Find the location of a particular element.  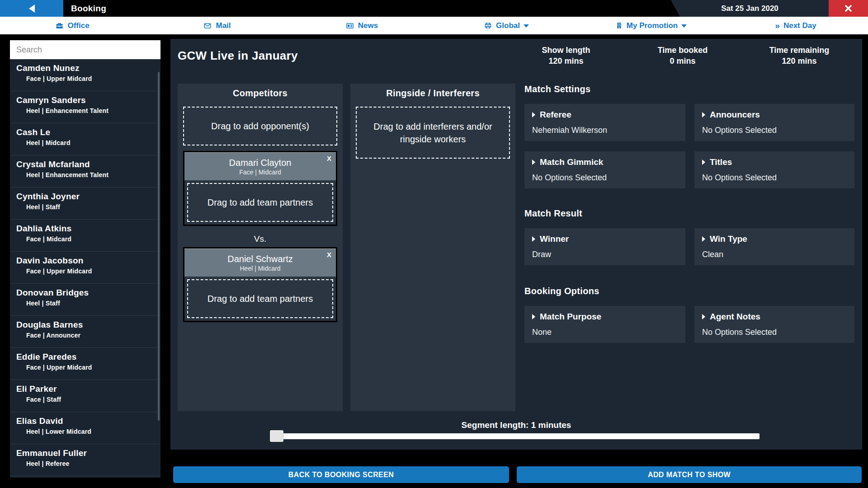

back-button is located at coordinates (32, 8).